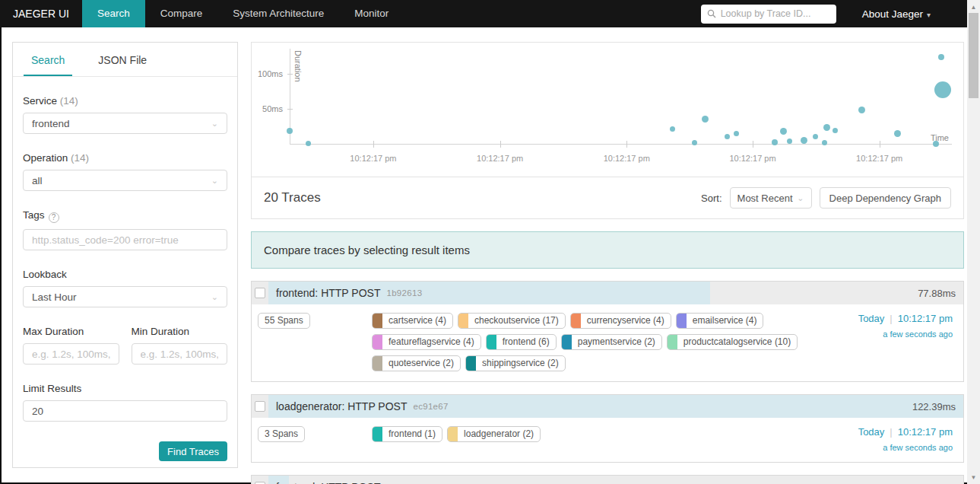 The width and height of the screenshot is (980, 484). Describe the element at coordinates (122, 59) in the screenshot. I see `tab-json-file: JSON File` at that location.